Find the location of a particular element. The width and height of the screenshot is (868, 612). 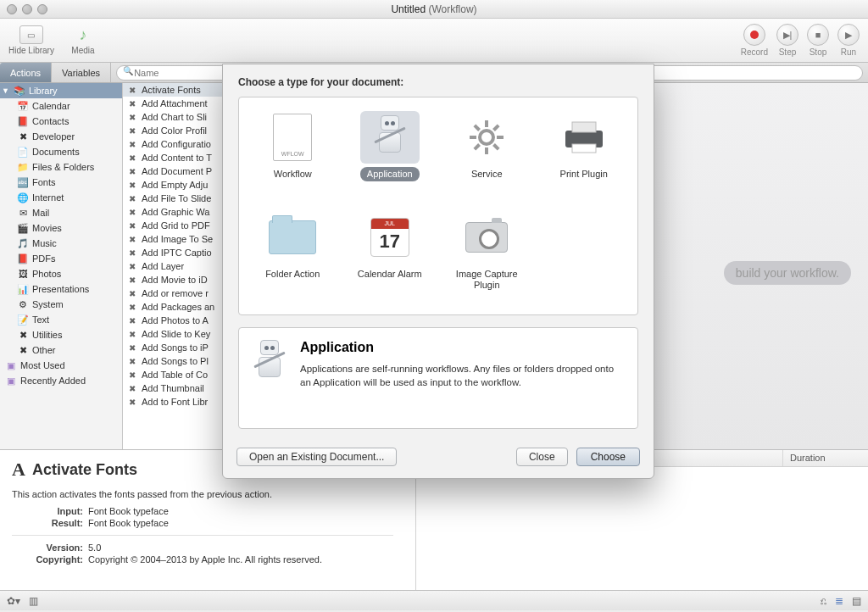

action-item: ✖Activate Fonts is located at coordinates (173, 90).